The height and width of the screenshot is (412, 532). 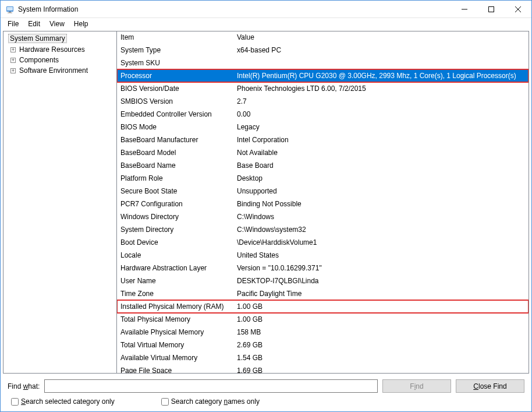 I want to click on list-row: Hardware Abstraction LayerVersion = "10.…, so click(x=322, y=268).